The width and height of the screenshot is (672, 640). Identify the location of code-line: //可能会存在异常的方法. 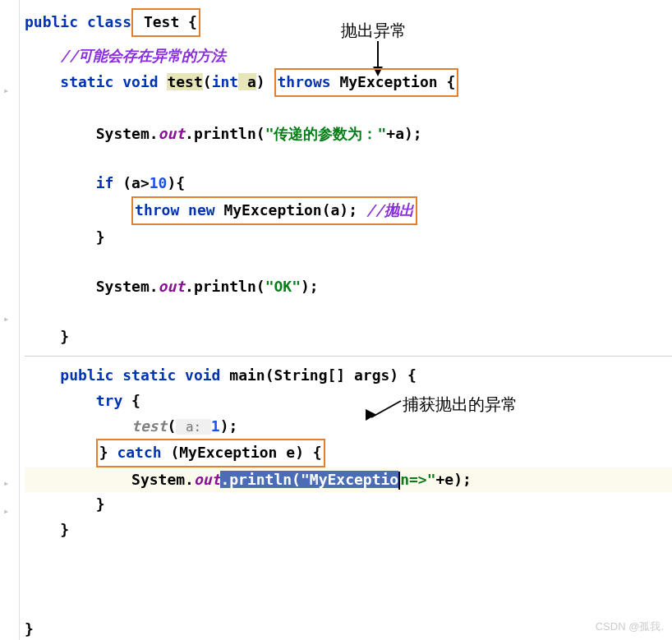
(348, 56).